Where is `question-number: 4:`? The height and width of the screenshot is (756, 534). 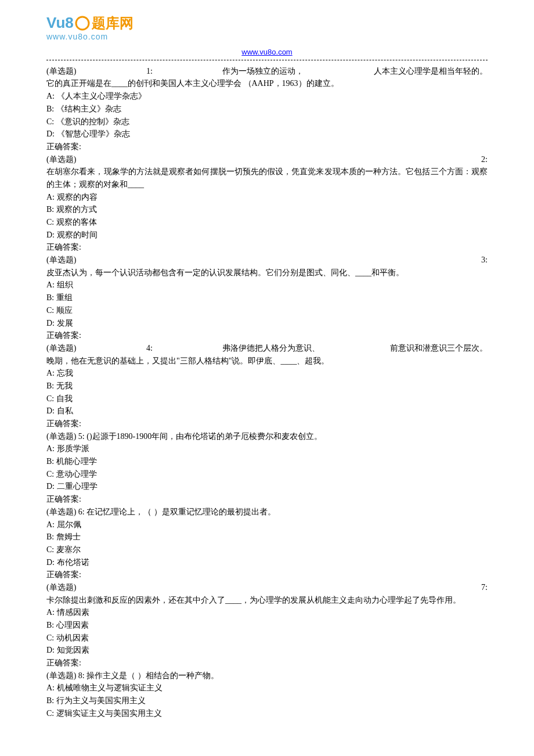
question-number: 4: is located at coordinates (150, 348).